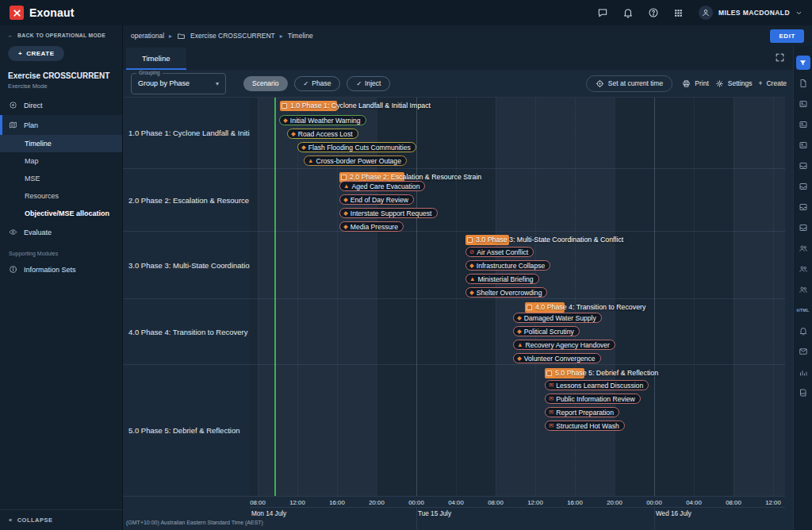 This screenshot has width=812, height=530. What do you see at coordinates (178, 84) in the screenshot?
I see `grouping-select: Grouping Group by Phase ▾` at bounding box center [178, 84].